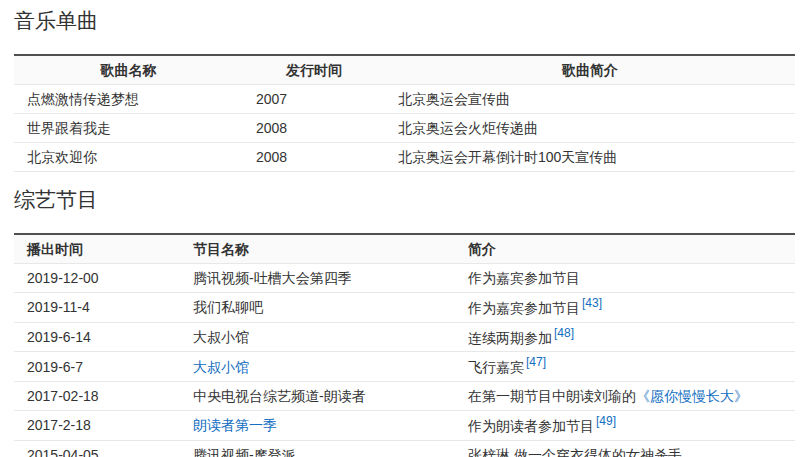 Image resolution: width=810 pixels, height=457 pixels. I want to click on column-header-release-date: 发行时间, so click(314, 70).